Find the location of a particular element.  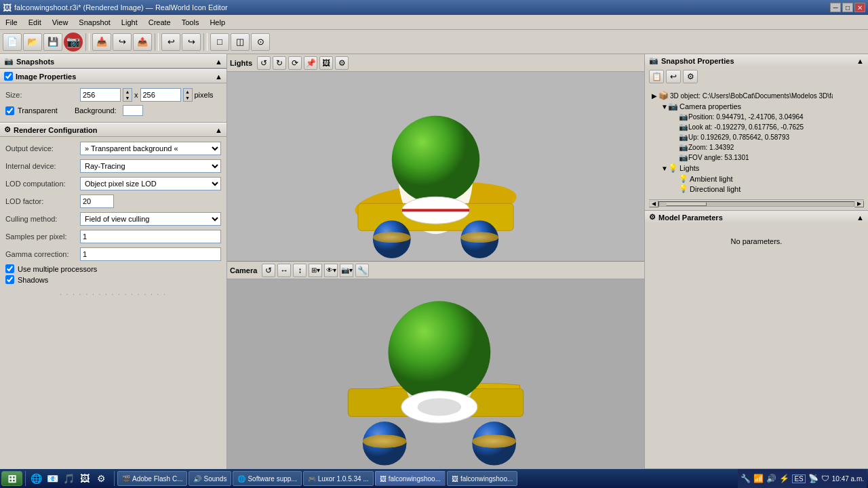

tray-icon2: 📶 is located at coordinates (758, 479).